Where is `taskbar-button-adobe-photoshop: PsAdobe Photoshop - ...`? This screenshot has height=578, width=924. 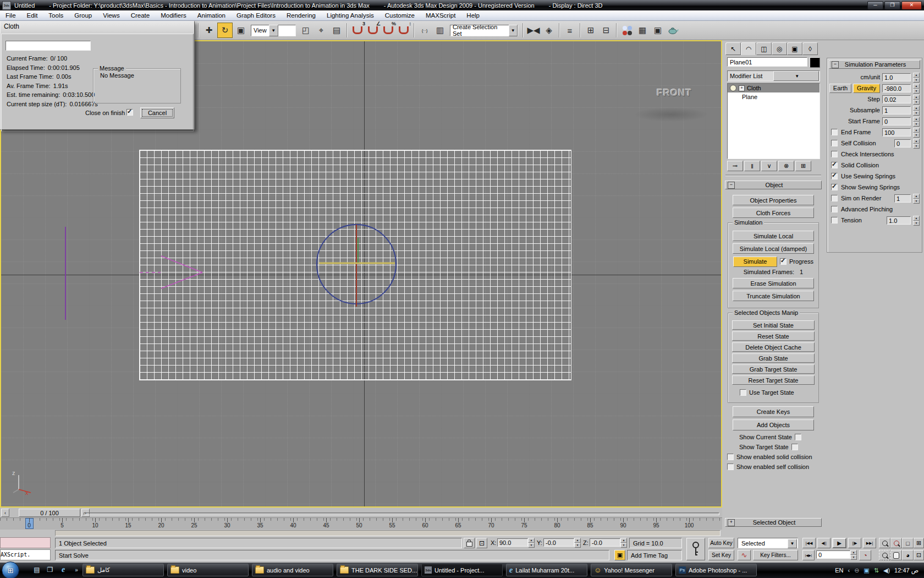
taskbar-button-adobe-photoshop: PsAdobe Photoshop - ... is located at coordinates (716, 570).